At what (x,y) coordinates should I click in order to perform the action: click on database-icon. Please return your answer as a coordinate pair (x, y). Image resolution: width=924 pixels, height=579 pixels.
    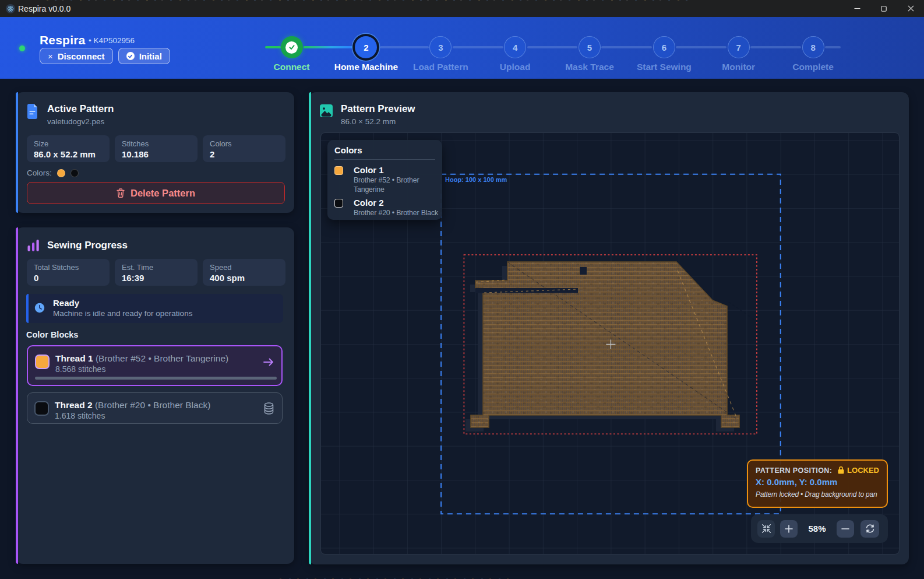
    Looking at the image, I should click on (269, 408).